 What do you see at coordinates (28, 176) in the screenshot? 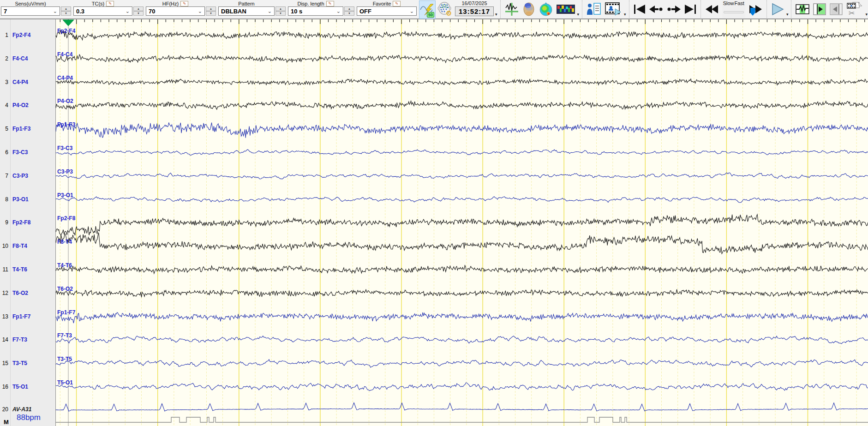
I see `channel-row-C3-P3: 7C3-P3` at bounding box center [28, 176].